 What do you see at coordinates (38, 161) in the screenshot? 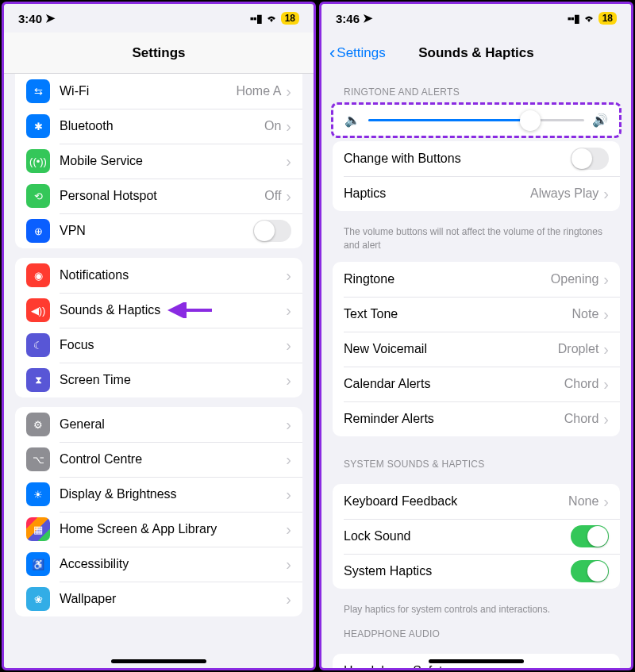
I see `mobile-service-icon: ((•))` at bounding box center [38, 161].